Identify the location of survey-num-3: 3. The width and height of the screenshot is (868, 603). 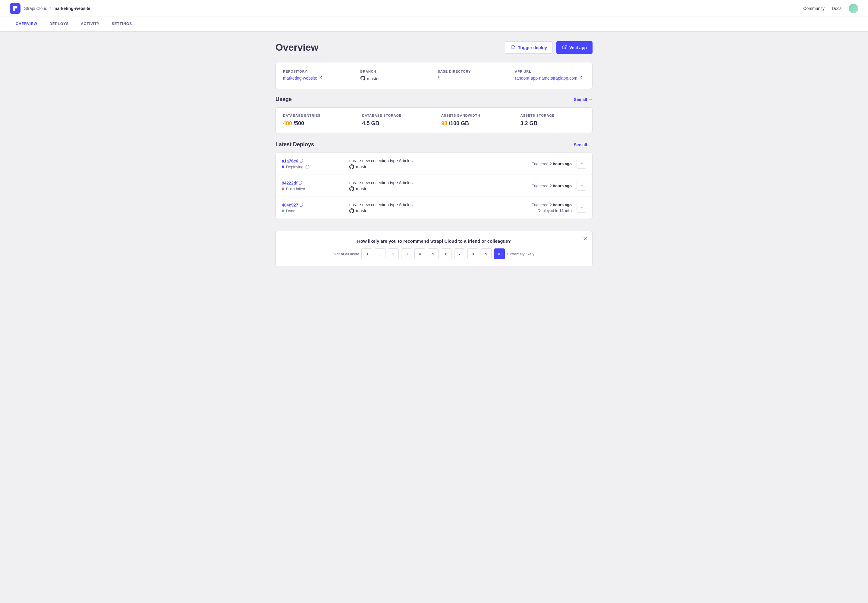
(406, 254).